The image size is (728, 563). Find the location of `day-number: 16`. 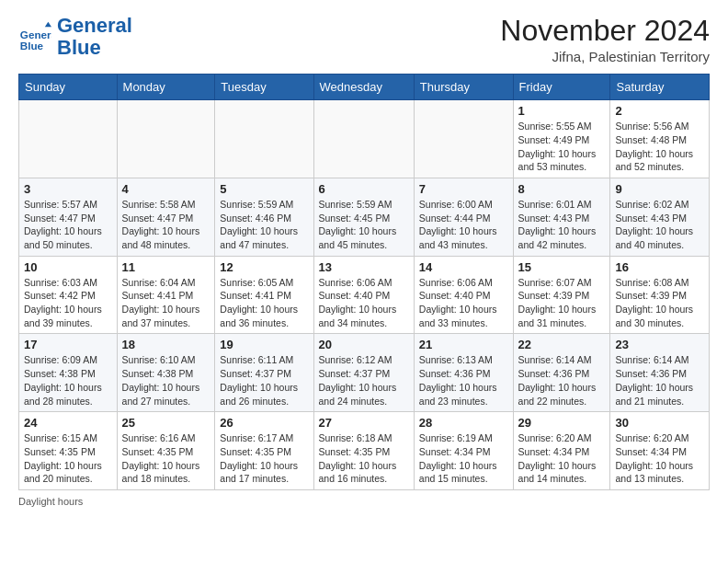

day-number: 16 is located at coordinates (660, 267).